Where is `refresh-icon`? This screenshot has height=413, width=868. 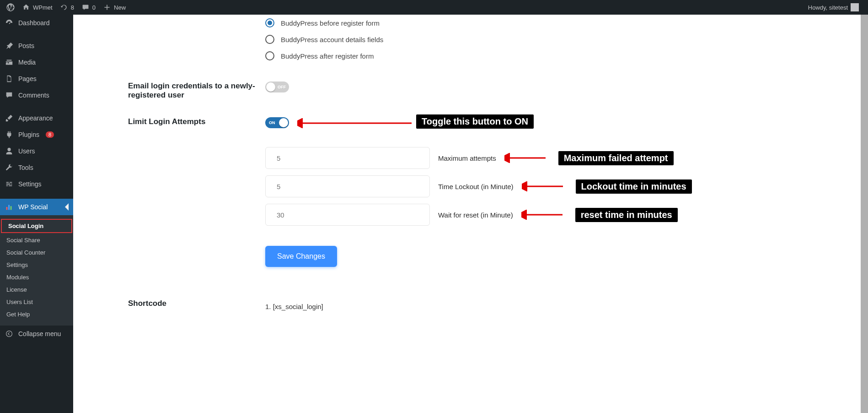 refresh-icon is located at coordinates (64, 7).